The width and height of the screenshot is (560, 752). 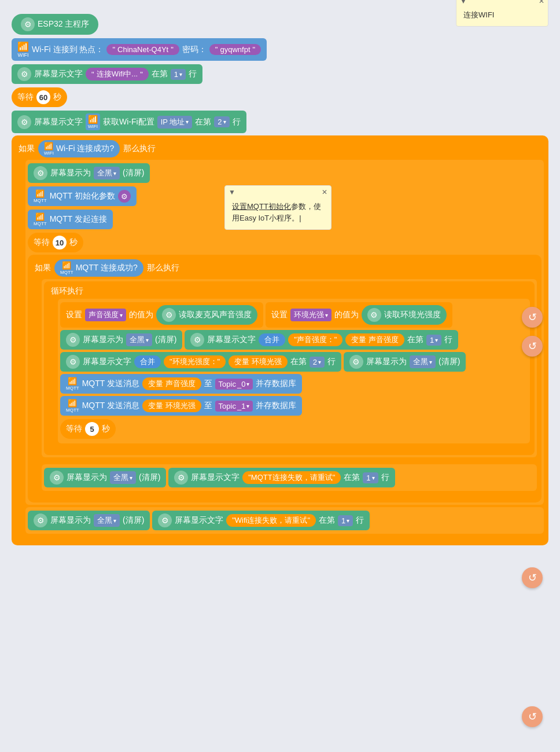 What do you see at coordinates (502, 15) in the screenshot?
I see `wifi-comment-text: 连接WIFI` at bounding box center [502, 15].